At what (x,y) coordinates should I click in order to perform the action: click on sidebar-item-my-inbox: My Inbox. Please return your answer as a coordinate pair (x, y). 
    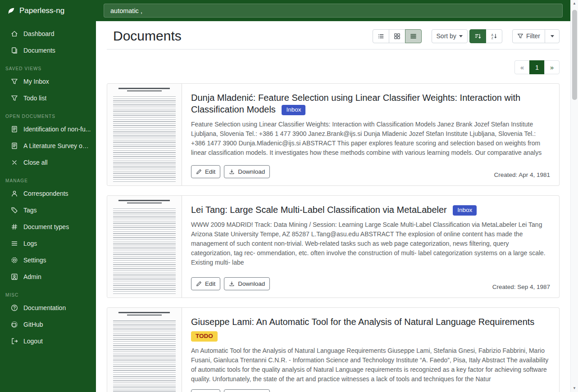
    Looking at the image, I should click on (48, 81).